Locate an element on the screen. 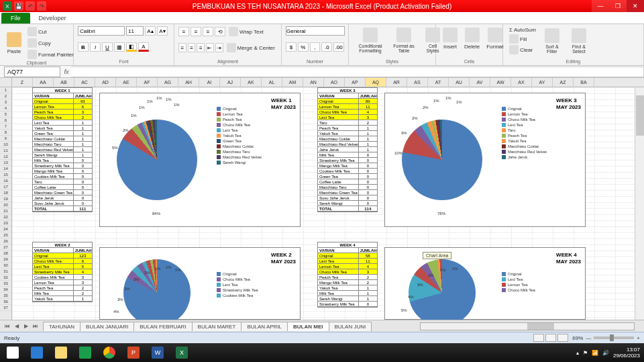 This screenshot has height=362, width=644. row-header: 8 is located at coordinates (5, 133).